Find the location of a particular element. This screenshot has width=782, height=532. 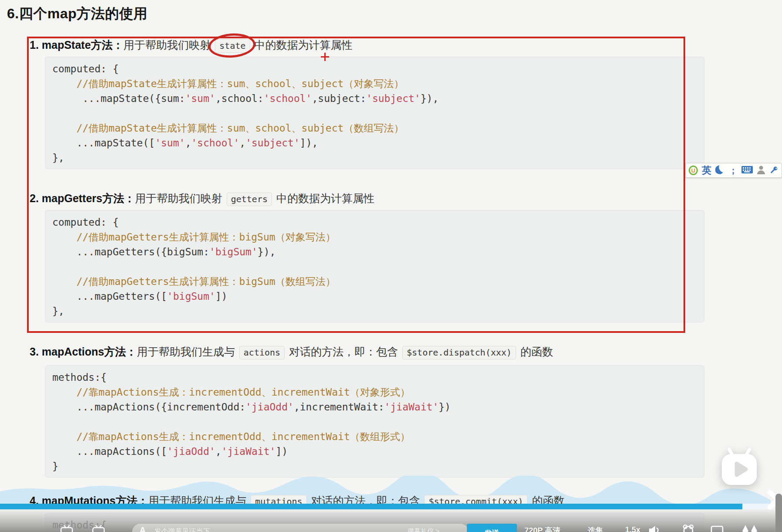

heading-text: 3. mapActions方法： is located at coordinates (83, 352).